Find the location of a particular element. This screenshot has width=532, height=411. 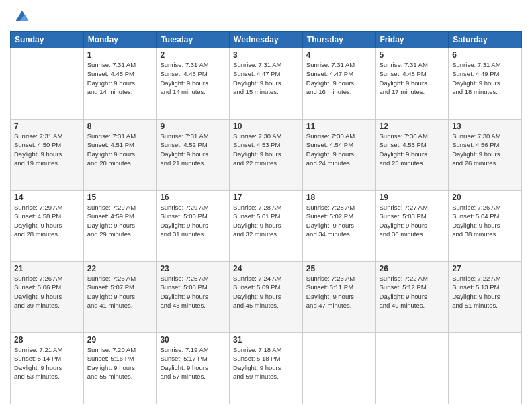

day-info: Sunrise: 7:18 AM Sunset: 5:18 PM Dayligh… is located at coordinates (266, 363).